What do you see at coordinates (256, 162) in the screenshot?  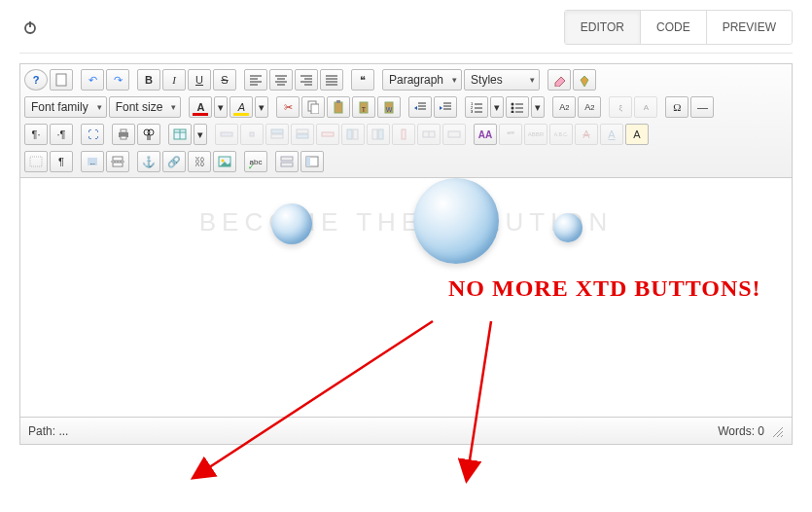 I see `spellcheck-button: abc✓` at bounding box center [256, 162].